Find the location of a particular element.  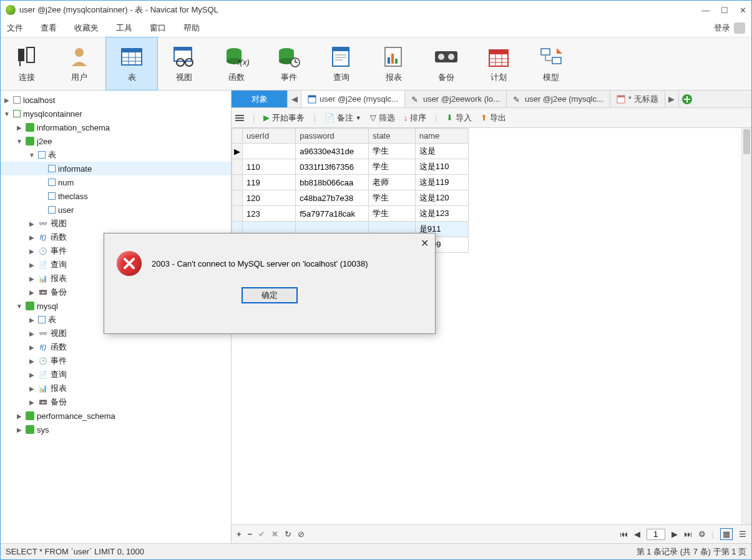

refresh-button: ↻ is located at coordinates (288, 534).